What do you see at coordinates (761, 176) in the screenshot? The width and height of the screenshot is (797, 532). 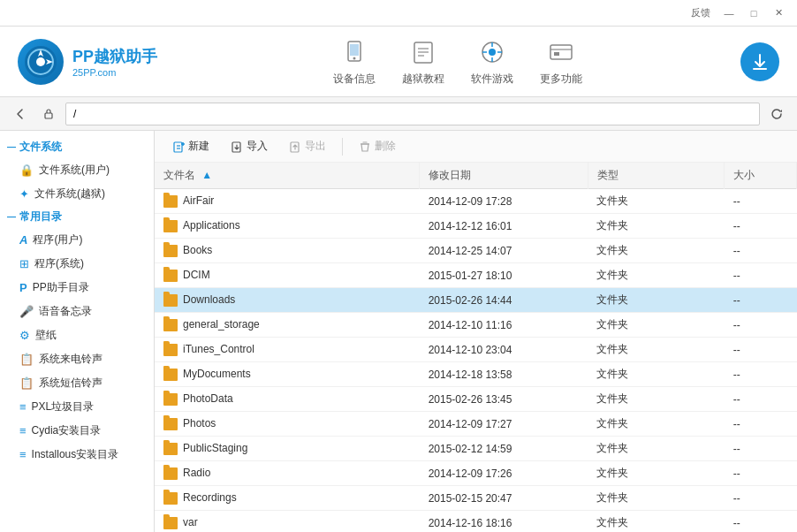 I see `col-header-size: 大小` at bounding box center [761, 176].